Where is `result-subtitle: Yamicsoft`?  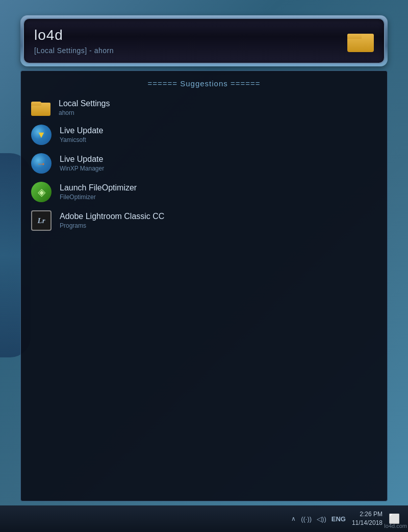 result-subtitle: Yamicsoft is located at coordinates (82, 140).